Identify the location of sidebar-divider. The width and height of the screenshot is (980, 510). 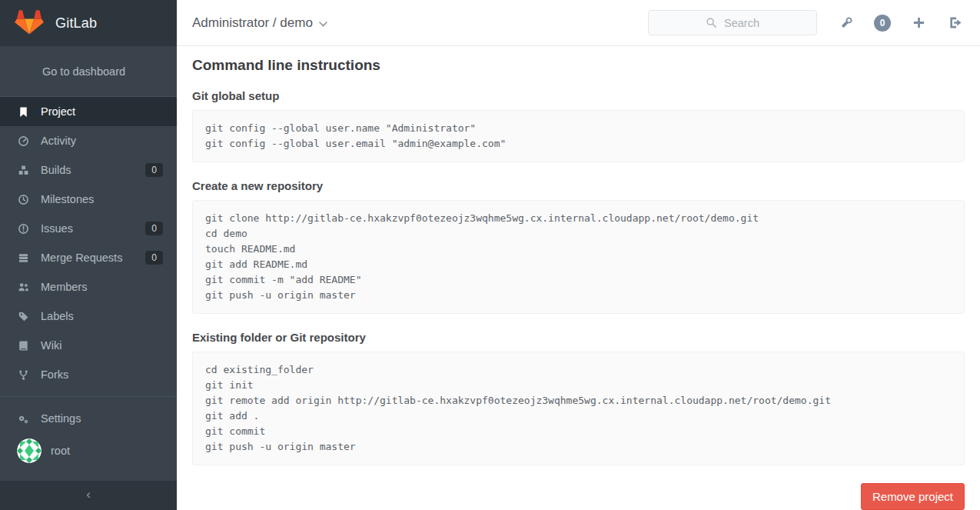
(88, 397).